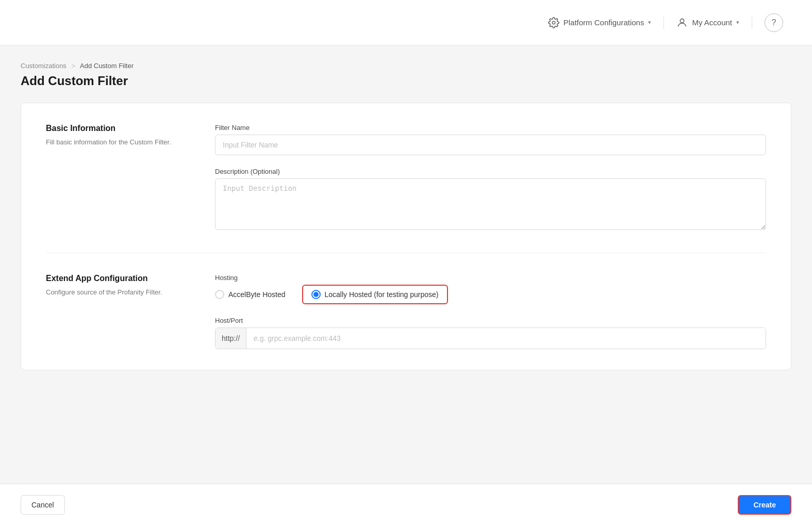  I want to click on description-group: Description (Optional), so click(491, 200).